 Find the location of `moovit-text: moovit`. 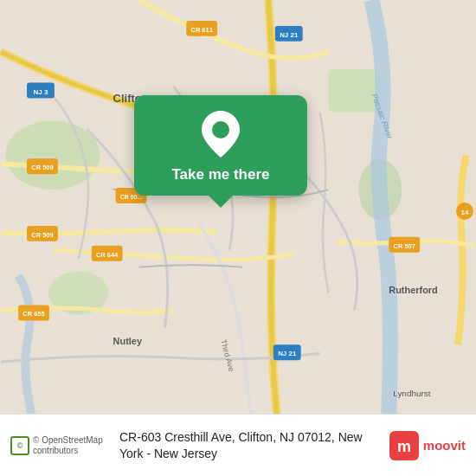

moovit-text: moovit is located at coordinates (445, 445).